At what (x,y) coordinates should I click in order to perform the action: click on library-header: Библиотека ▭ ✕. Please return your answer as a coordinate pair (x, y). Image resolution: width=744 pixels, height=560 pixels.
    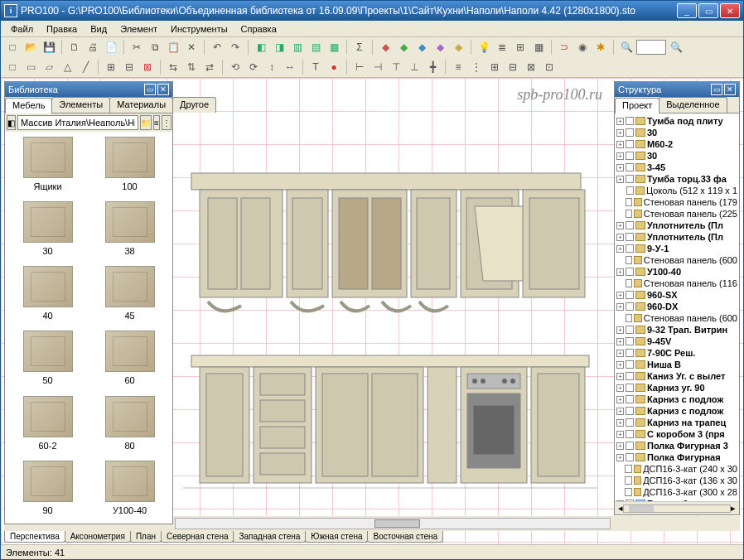
    Looking at the image, I should click on (89, 89).